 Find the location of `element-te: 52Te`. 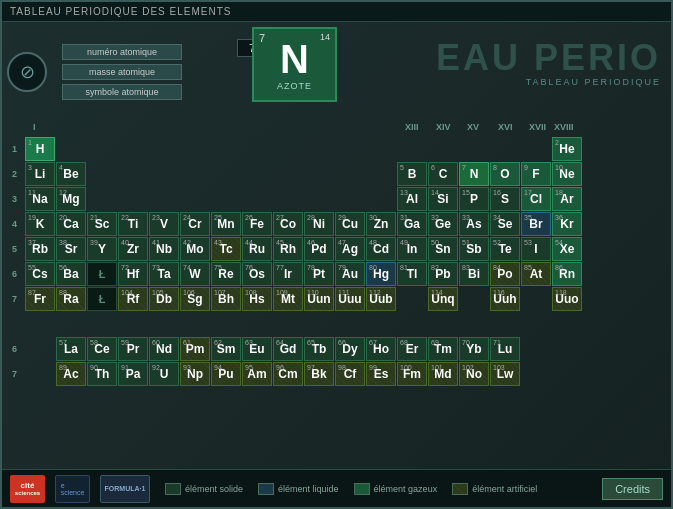

element-te: 52Te is located at coordinates (505, 249).